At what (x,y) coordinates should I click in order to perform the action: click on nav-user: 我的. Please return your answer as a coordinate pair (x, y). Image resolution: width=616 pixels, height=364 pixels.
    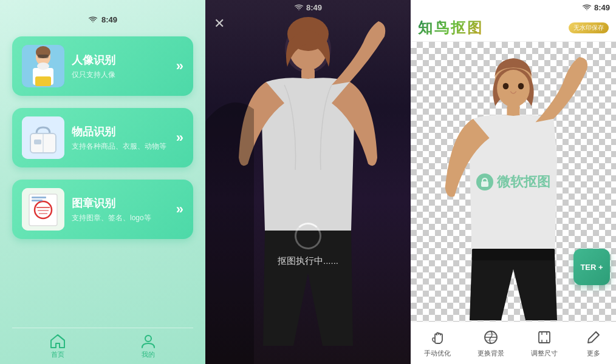
    Looking at the image, I should click on (148, 346).